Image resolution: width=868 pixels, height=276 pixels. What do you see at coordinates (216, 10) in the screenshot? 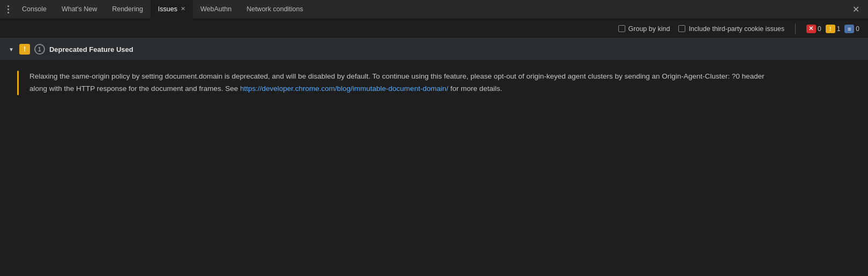
I see `tab-webauthn: WebAuthn` at bounding box center [216, 10].